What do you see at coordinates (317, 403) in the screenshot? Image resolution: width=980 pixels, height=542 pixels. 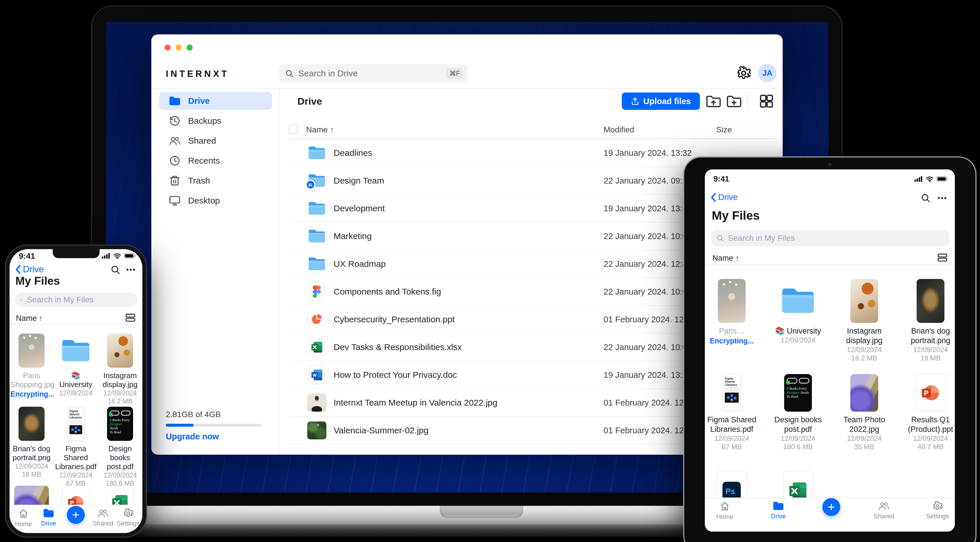 I see `meetup-thumbnail` at bounding box center [317, 403].